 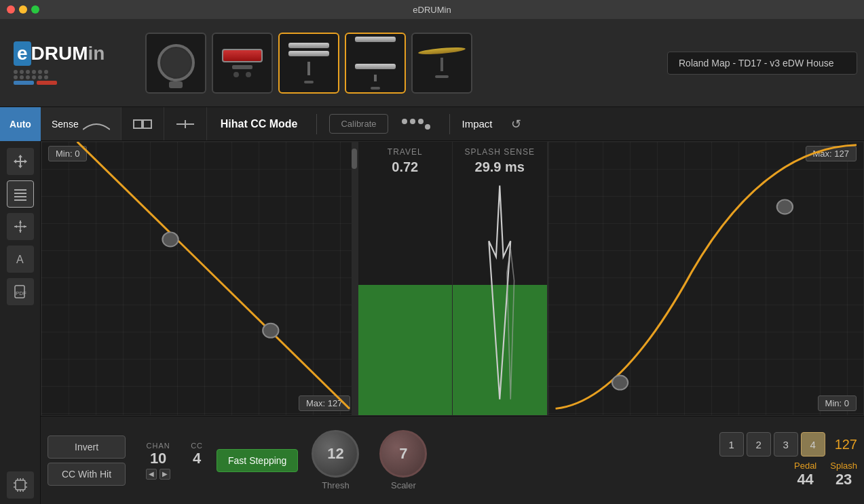 I want to click on logo-bars, so click(x=59, y=83).